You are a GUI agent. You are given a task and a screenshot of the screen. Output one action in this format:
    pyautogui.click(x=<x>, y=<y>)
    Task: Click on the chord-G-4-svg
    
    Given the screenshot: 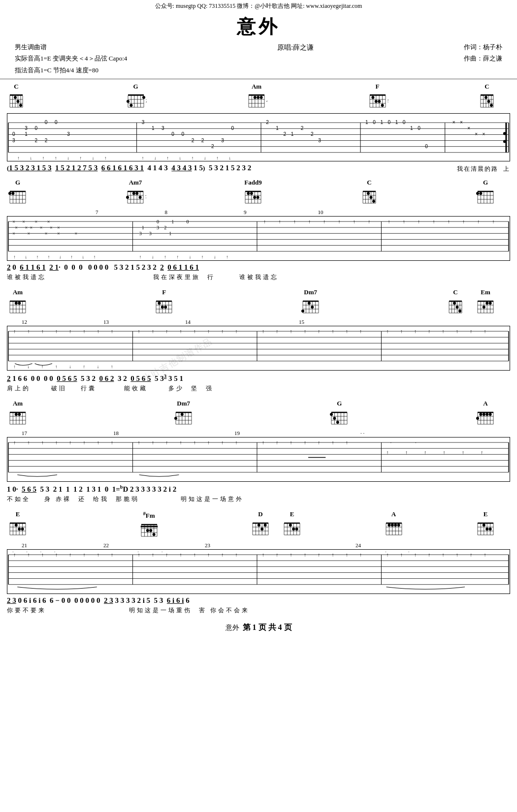 What is the action you would take?
    pyautogui.click(x=339, y=419)
    